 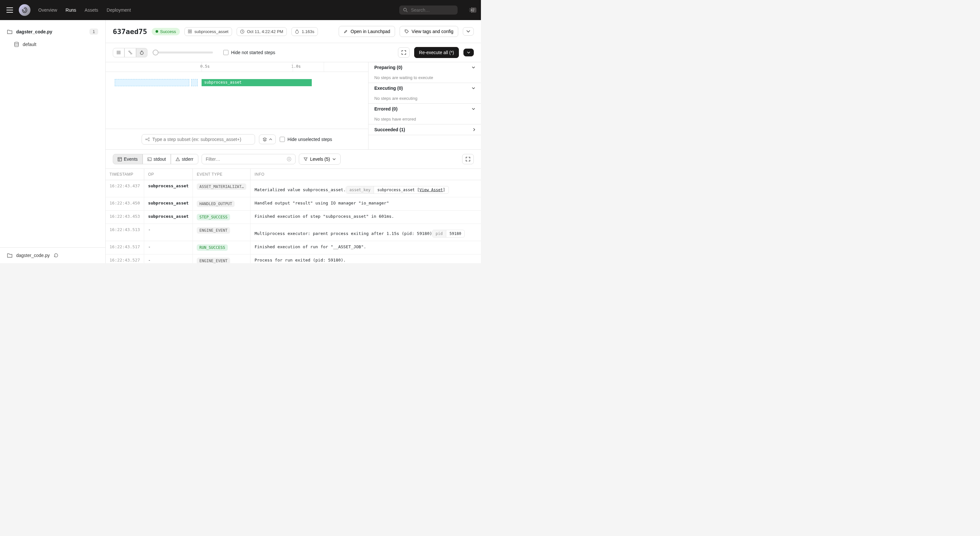 What do you see at coordinates (429, 31) in the screenshot?
I see `view-tags-button: View tags and config` at bounding box center [429, 31].